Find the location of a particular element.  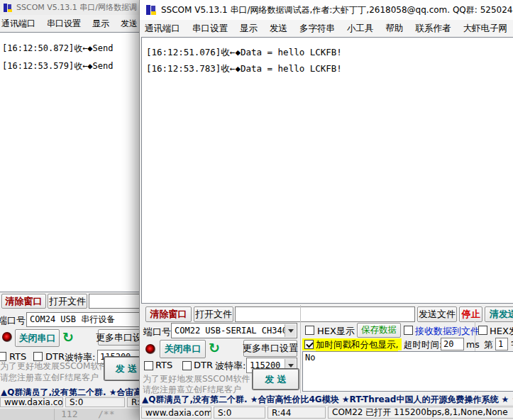

rts-checkbox is located at coordinates (149, 366).